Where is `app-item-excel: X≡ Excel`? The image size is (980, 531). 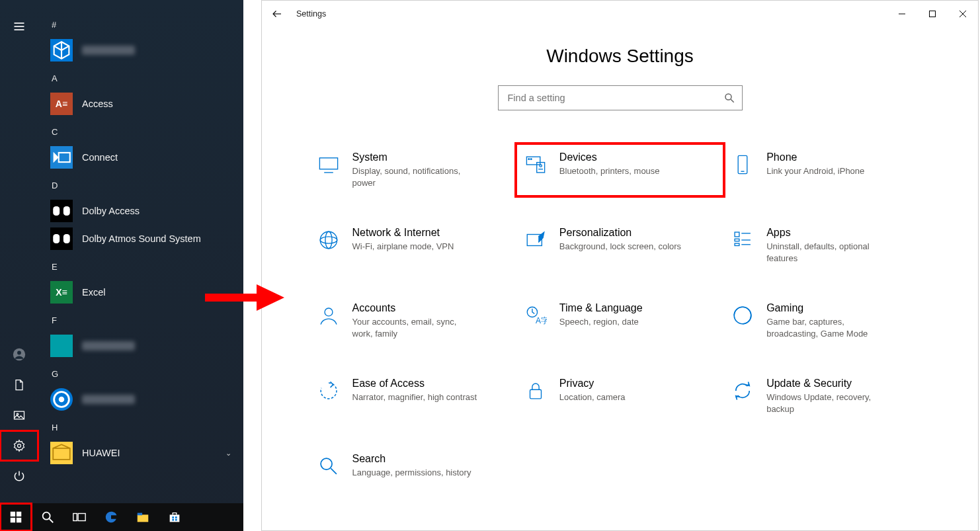
app-item-excel: X≡ Excel is located at coordinates (141, 292).